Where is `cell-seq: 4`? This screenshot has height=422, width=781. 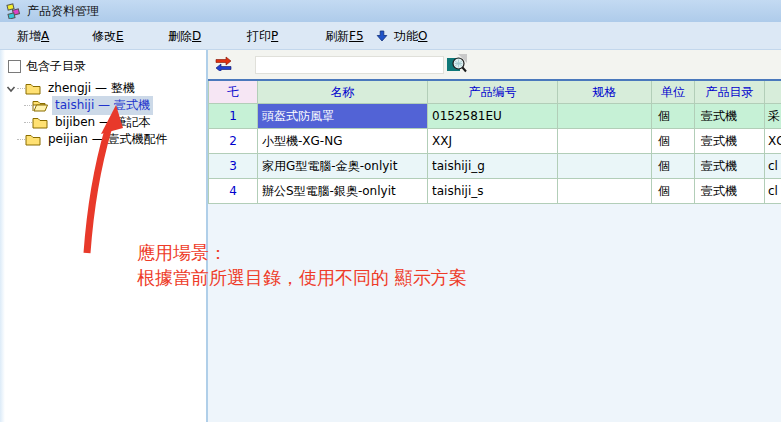
cell-seq: 4 is located at coordinates (233, 192).